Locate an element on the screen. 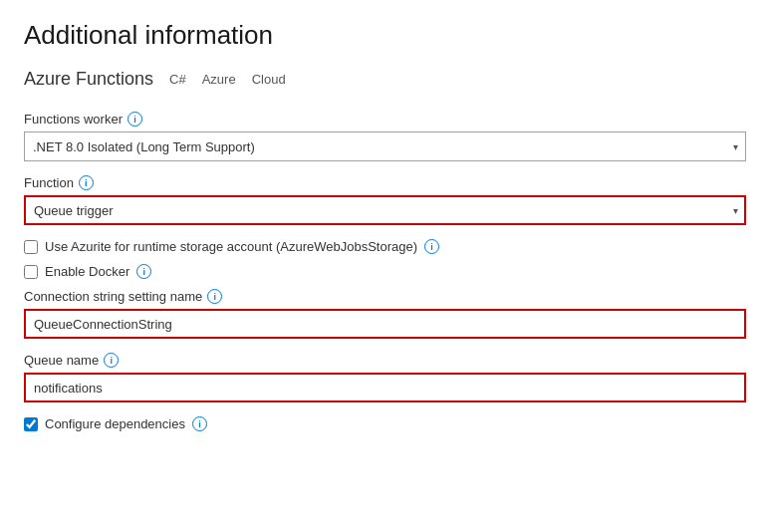 The width and height of the screenshot is (770, 532). configure-dependencies-row: Configure dependencies i is located at coordinates (385, 424).